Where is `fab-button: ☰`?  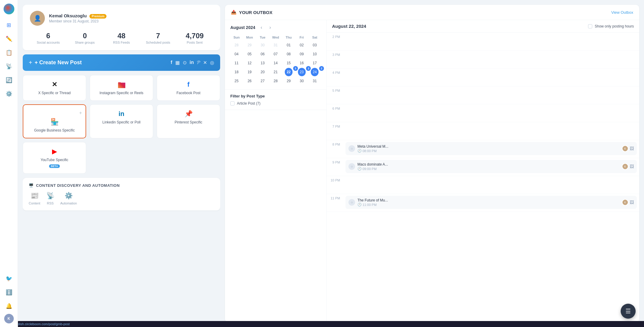
fab-button: ☰ is located at coordinates (628, 311).